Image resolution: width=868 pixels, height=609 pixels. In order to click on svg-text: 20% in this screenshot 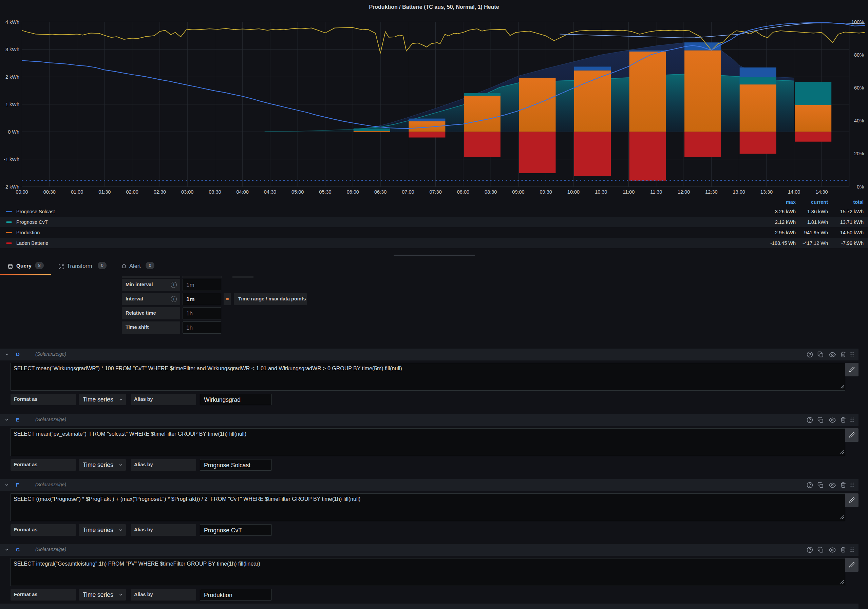, I will do `click(859, 153)`.